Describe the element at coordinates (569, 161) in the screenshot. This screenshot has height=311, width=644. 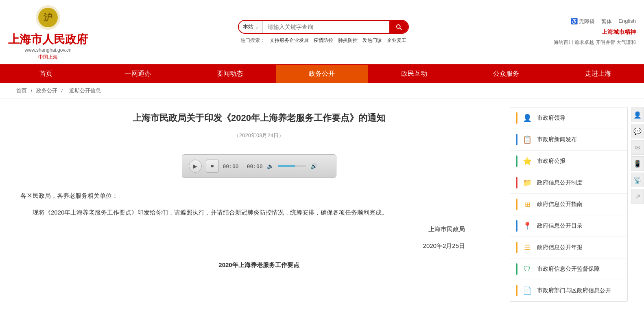
I see `sidebar-item-gazette: ⭐ 市政府公报` at that location.